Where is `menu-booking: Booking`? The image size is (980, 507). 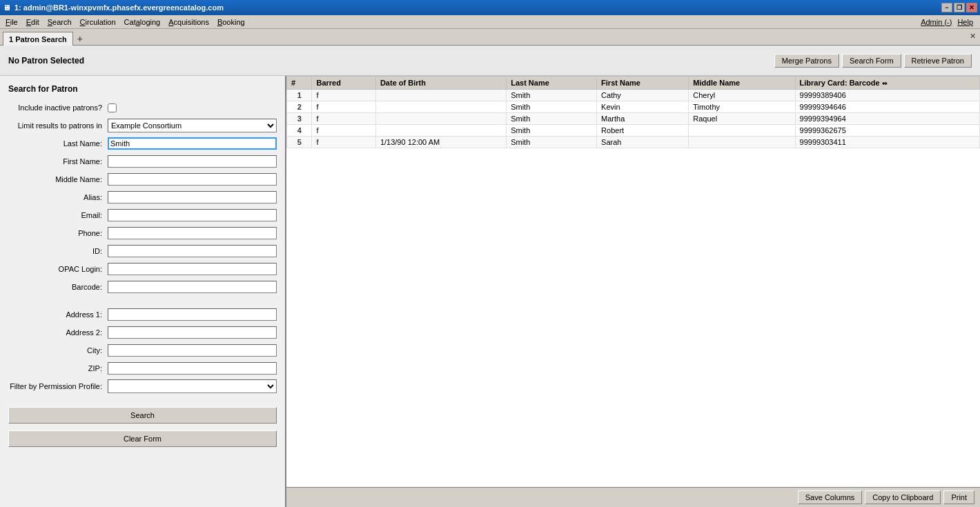 menu-booking: Booking is located at coordinates (231, 22).